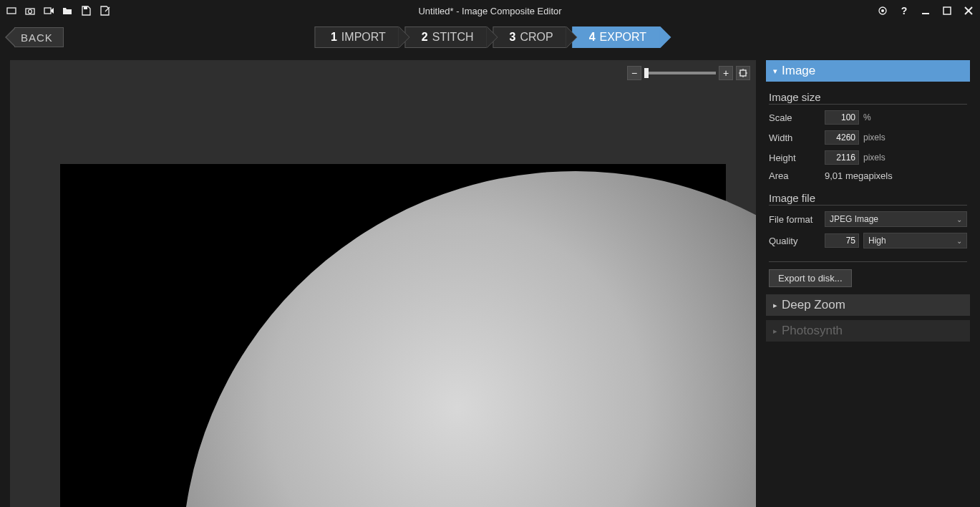  What do you see at coordinates (904, 11) in the screenshot?
I see `help-icon: ?` at bounding box center [904, 11].